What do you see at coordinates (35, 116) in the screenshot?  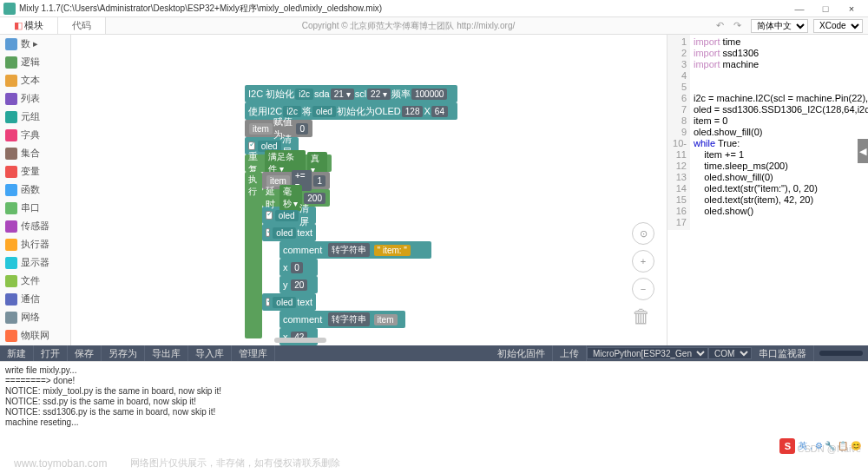 I see `sidebar-item: 元组` at bounding box center [35, 116].